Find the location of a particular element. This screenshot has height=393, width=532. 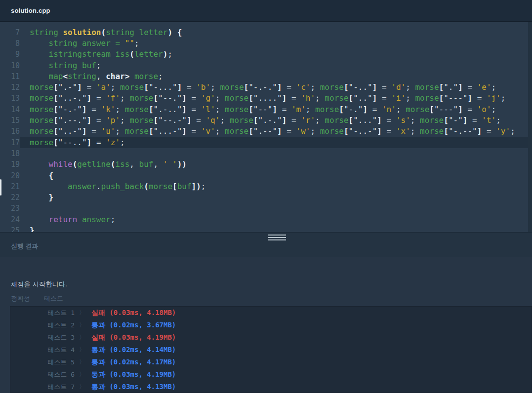

test-status: 실패 (0.03ms, 4.19MB) is located at coordinates (133, 338).